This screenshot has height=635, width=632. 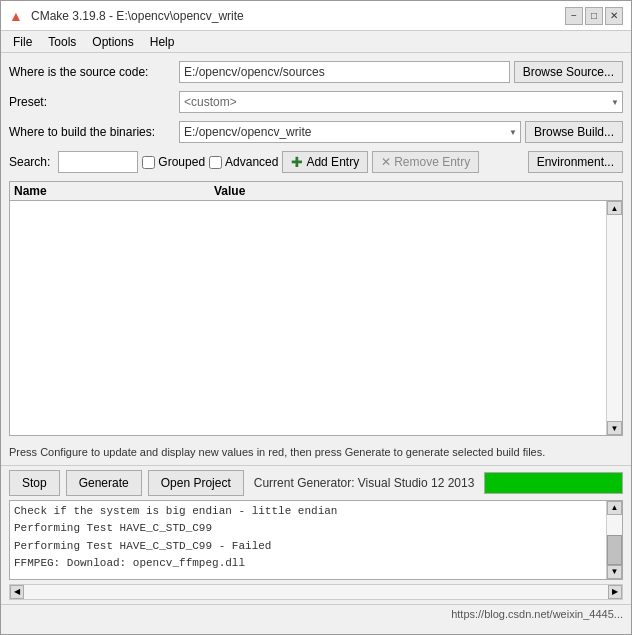 What do you see at coordinates (62, 42) in the screenshot?
I see `menu-tools: Tools` at bounding box center [62, 42].